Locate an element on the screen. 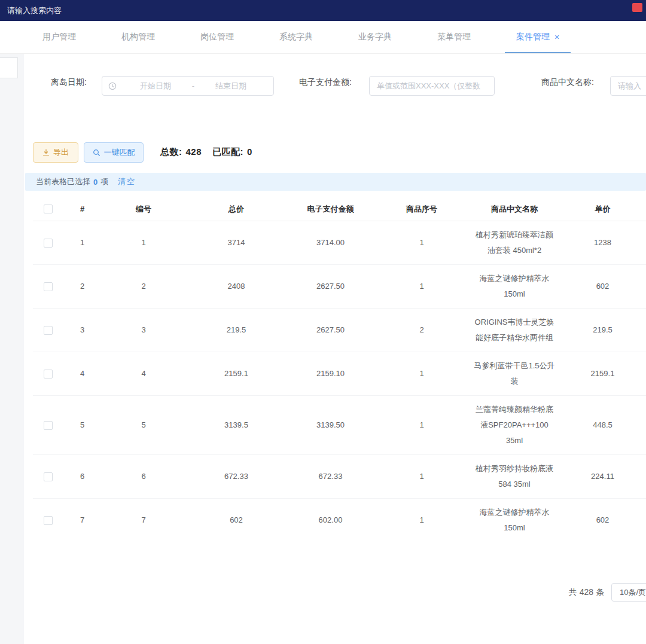  selection-bar: 当前表格已选择 0 项 清空 is located at coordinates (336, 182).